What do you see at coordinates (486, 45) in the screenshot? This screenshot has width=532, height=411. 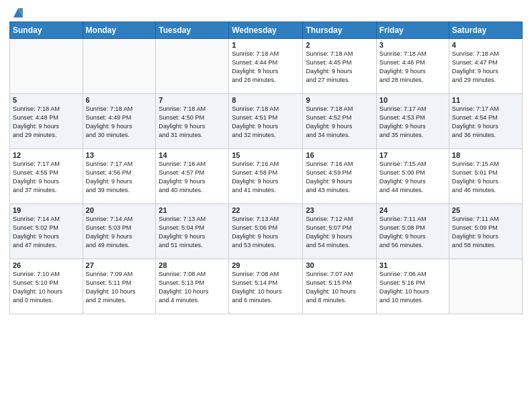 I see `day-number: 4` at bounding box center [486, 45].